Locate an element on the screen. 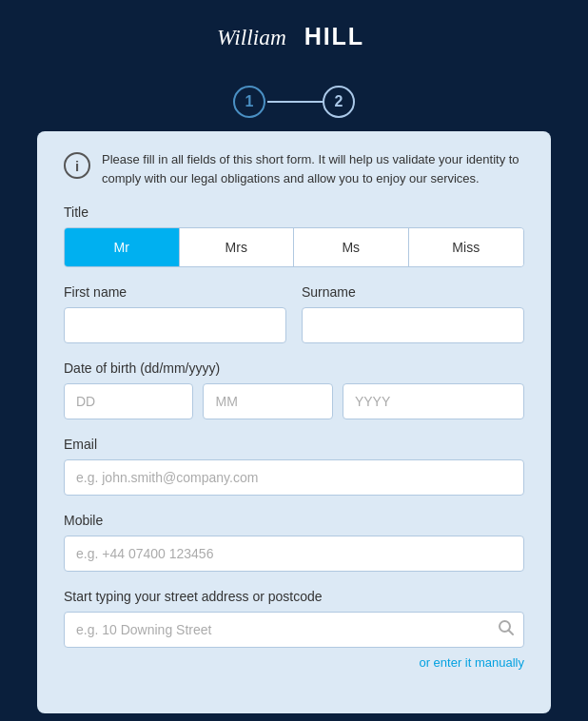 The image size is (588, 721). address-label: Start typing your street address or post… is located at coordinates (294, 596).